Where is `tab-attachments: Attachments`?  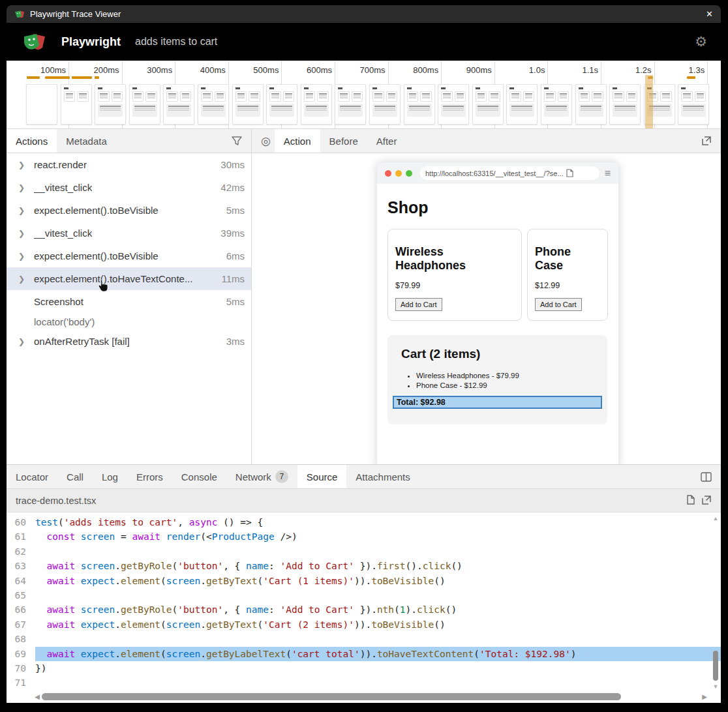 tab-attachments: Attachments is located at coordinates (382, 477).